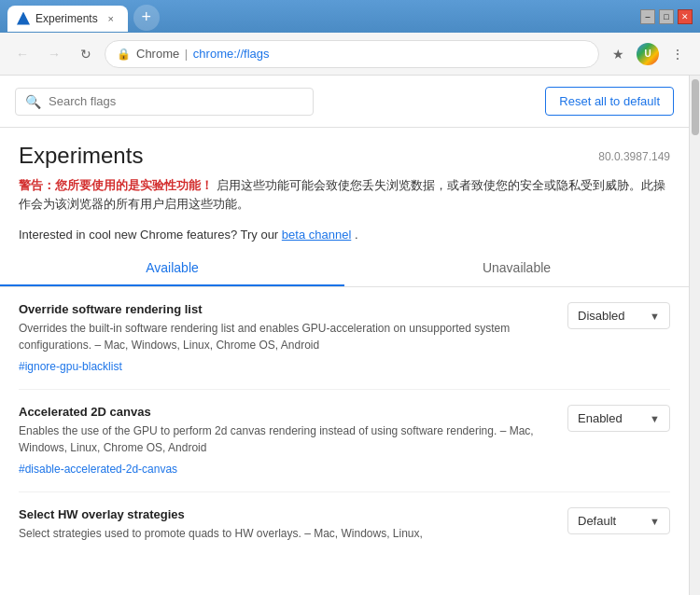 The height and width of the screenshot is (595, 700). Describe the element at coordinates (597, 520) in the screenshot. I see `feature-select-value: Default` at that location.